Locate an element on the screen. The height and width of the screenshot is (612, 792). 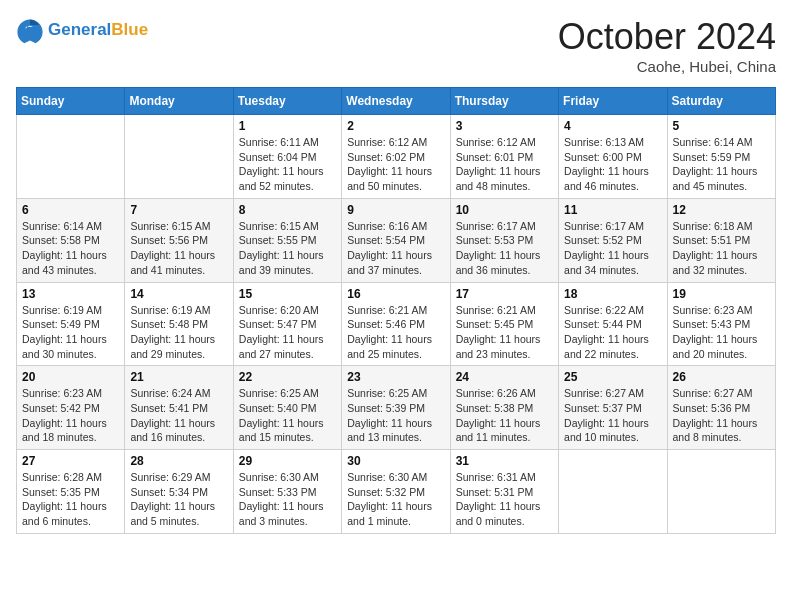
day-info: Sunrise: 6:27 AMSunset: 5:37 PMDaylight:… is located at coordinates (612, 416).